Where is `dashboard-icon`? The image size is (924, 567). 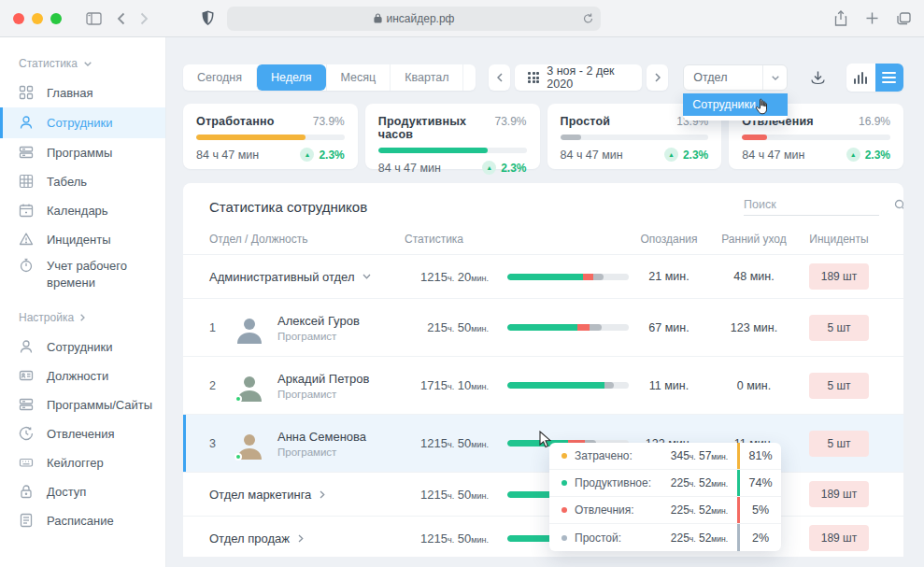
dashboard-icon is located at coordinates (26, 93).